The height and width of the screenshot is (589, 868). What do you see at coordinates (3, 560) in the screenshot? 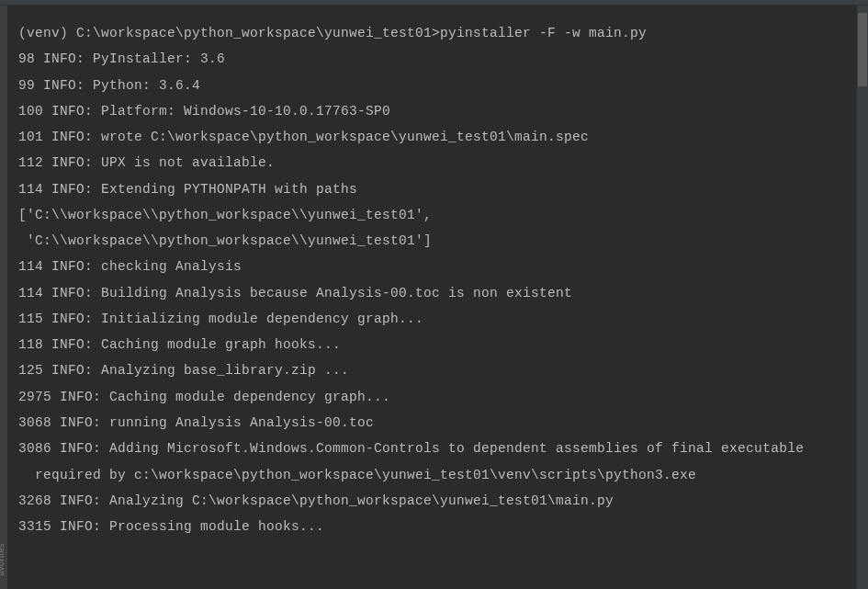
I see `side-label: avorites` at bounding box center [3, 560].